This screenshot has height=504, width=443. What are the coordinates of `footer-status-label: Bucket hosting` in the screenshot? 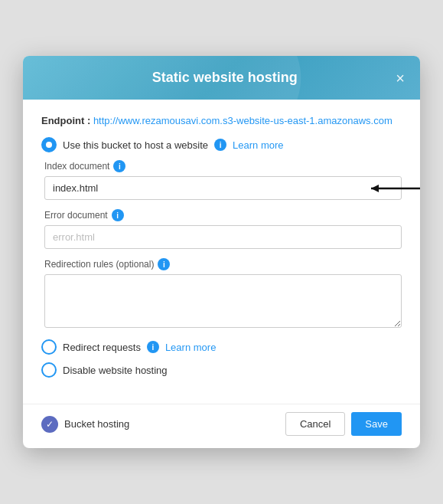 It's located at (96, 424).